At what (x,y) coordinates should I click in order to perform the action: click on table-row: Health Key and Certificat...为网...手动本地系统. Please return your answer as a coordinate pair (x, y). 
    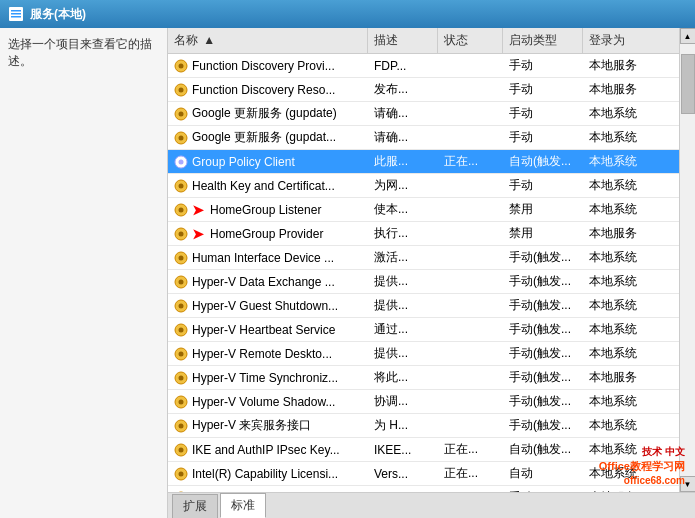
    Looking at the image, I should click on (424, 186).